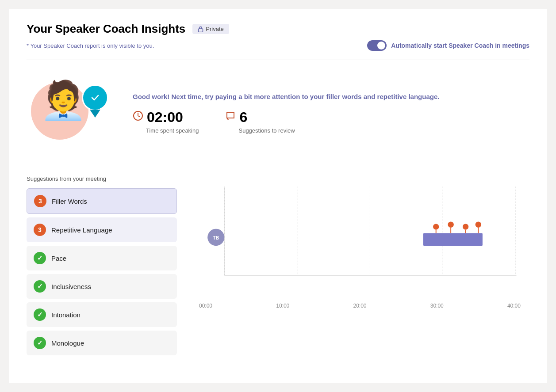 This screenshot has width=556, height=392. I want to click on stat-time-value: 02:00, so click(165, 118).